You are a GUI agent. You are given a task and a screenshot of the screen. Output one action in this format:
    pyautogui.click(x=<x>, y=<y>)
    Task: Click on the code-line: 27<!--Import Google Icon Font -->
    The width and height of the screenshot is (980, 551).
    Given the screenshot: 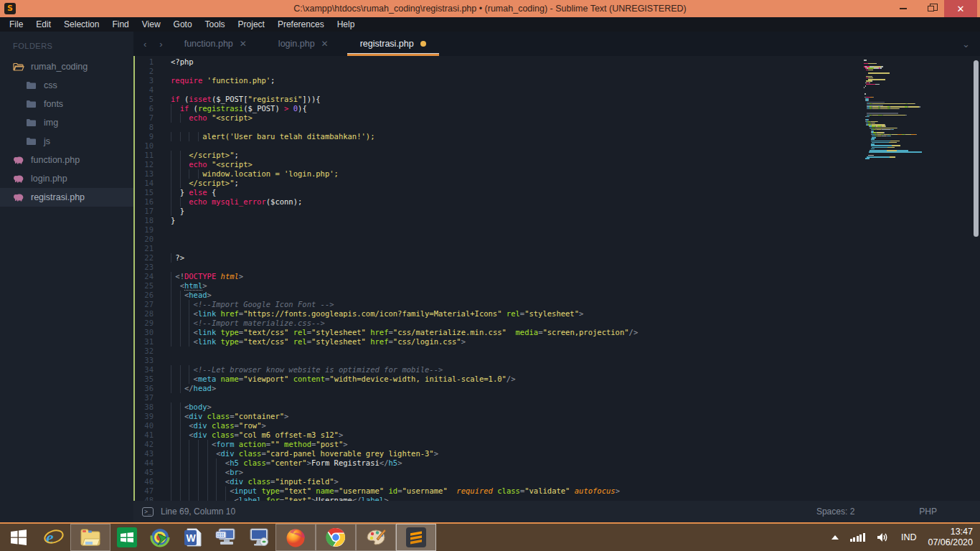 What is the action you would take?
    pyautogui.click(x=557, y=304)
    